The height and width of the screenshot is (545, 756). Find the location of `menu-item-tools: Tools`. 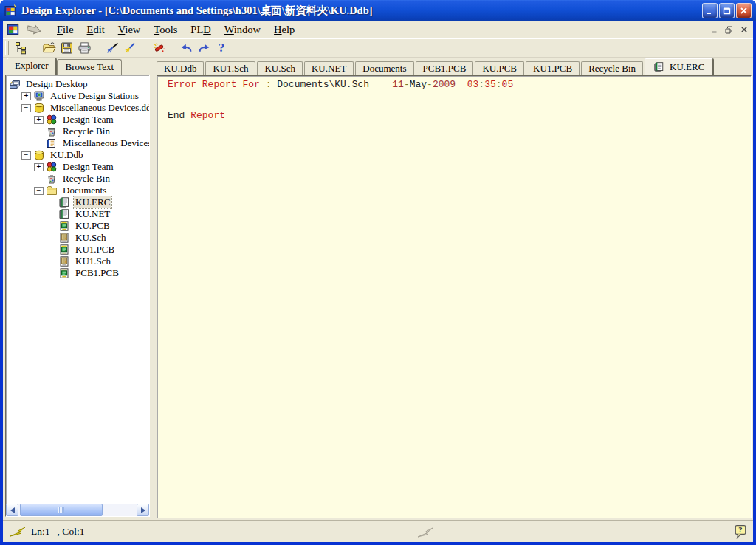

menu-item-tools: Tools is located at coordinates (165, 30).